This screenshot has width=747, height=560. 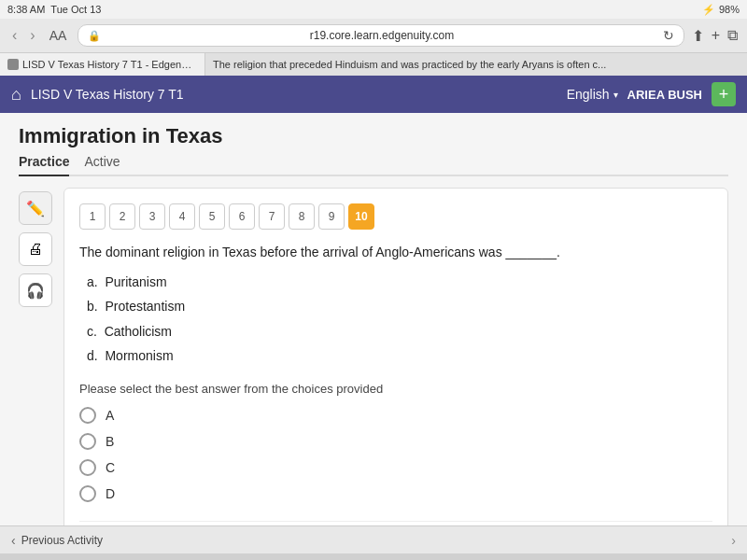 I want to click on browser-chrome: ‹ › AA 🔒 r19.core.learn.edgenuity.com ↻ …, so click(x=374, y=35).